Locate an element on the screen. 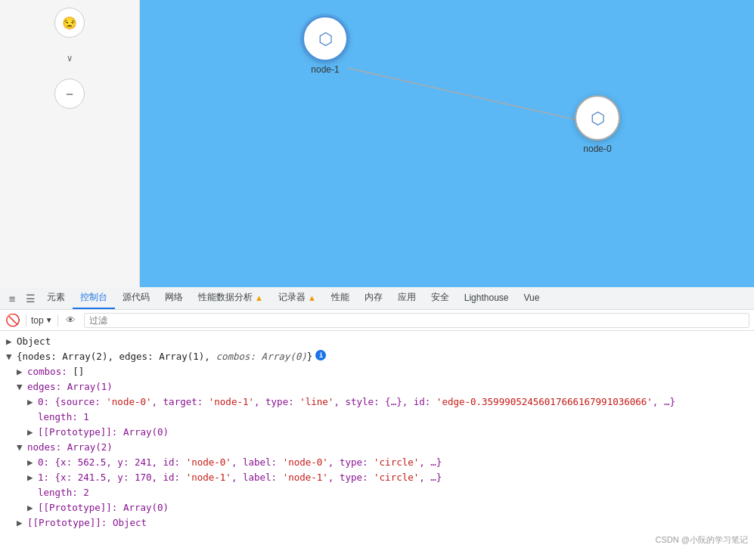 The height and width of the screenshot is (560, 754). expand-arrow-object: ▶ is located at coordinates (11, 342).